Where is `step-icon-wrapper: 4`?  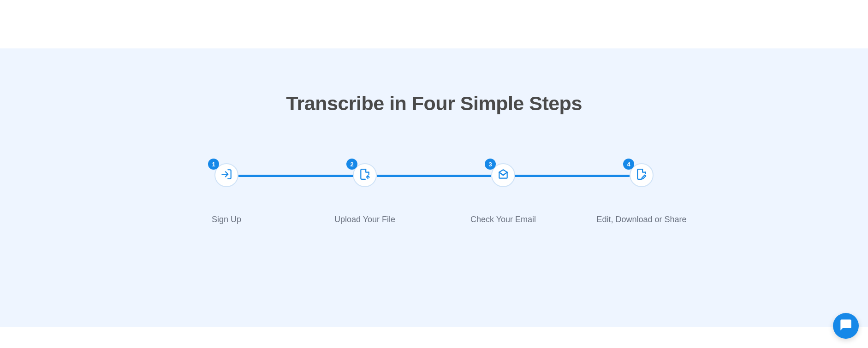 step-icon-wrapper: 4 is located at coordinates (642, 175).